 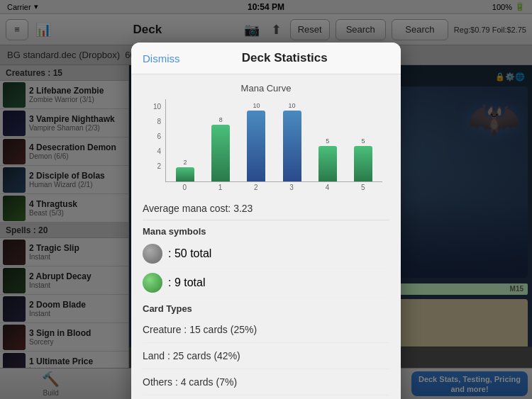 I want to click on chart-title: Mana Curve, so click(x=266, y=88).